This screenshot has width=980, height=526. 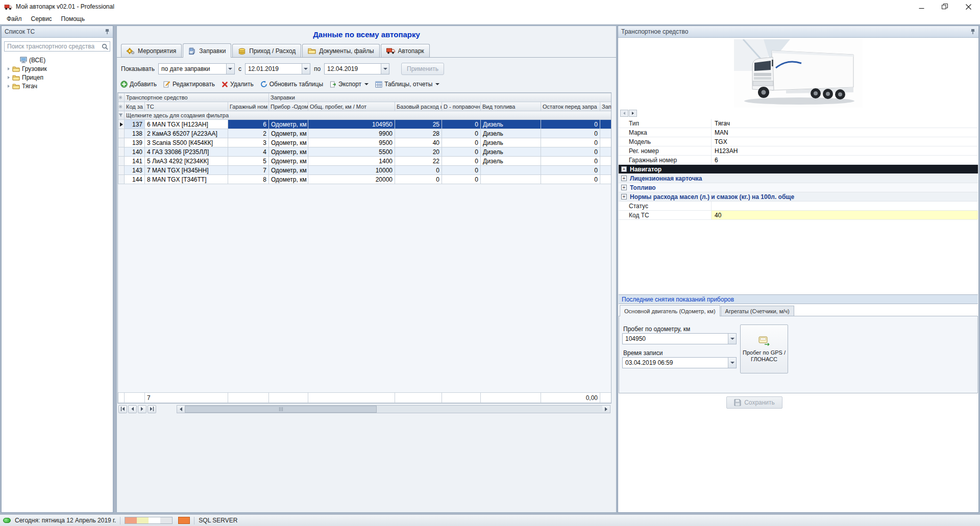 What do you see at coordinates (197, 69) in the screenshot?
I see `show-filter-select` at bounding box center [197, 69].